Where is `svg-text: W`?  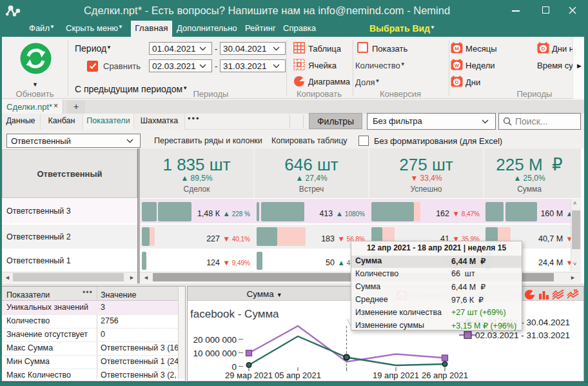
svg-text: W is located at coordinates (456, 66).